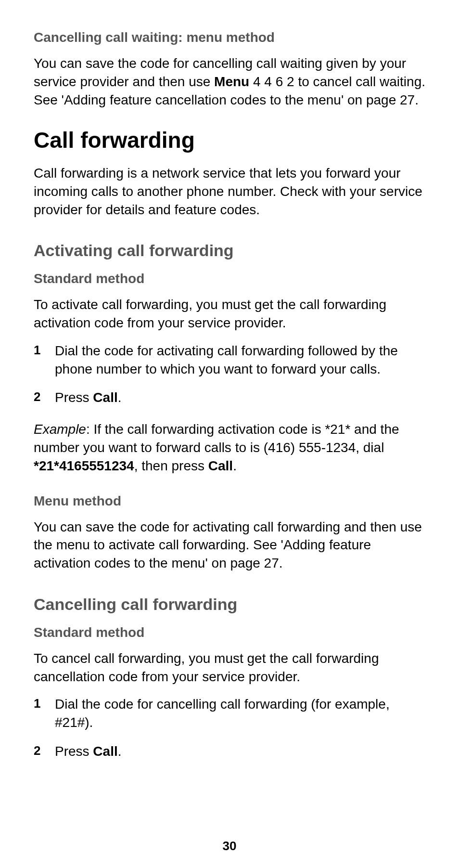  I want to click on para-std-activate-intro: To activate call forwarding, you must ge…, so click(230, 314).